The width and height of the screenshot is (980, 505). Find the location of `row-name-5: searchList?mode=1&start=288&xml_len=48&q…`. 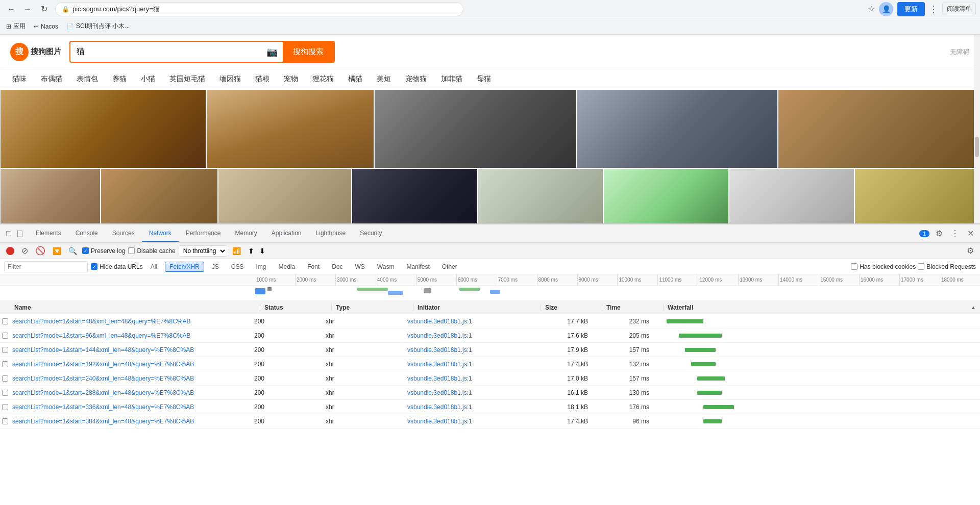

row-name-5: searchList?mode=1&start=288&xml_len=48&q… is located at coordinates (130, 393).